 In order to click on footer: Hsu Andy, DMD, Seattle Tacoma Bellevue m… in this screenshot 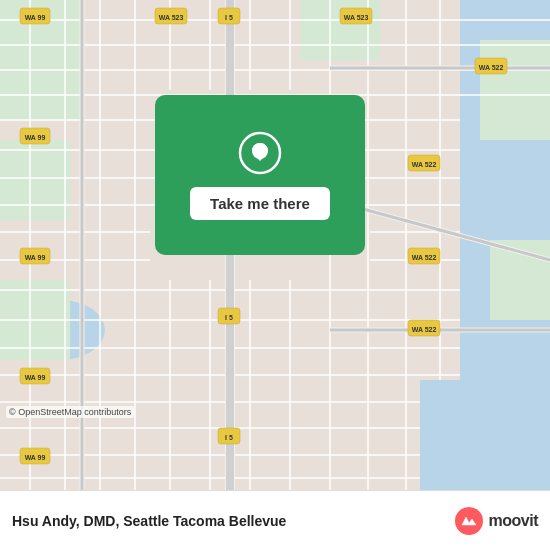, I will do `click(275, 520)`.